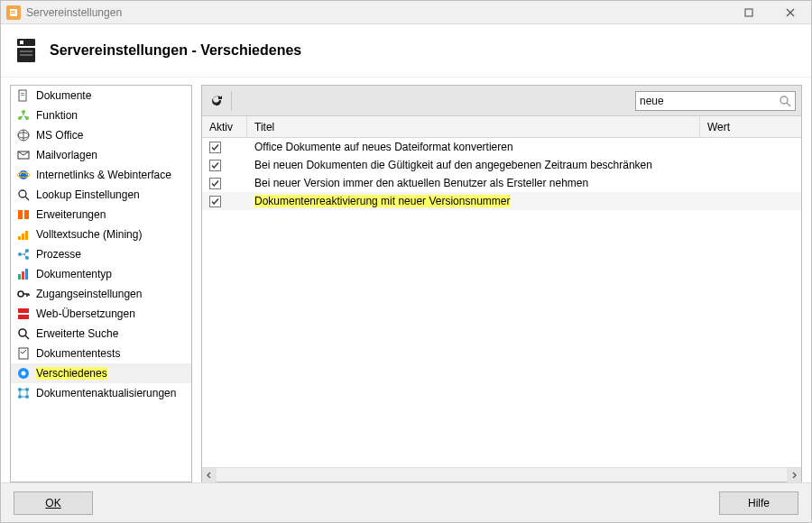  I want to click on search-box, so click(715, 101).